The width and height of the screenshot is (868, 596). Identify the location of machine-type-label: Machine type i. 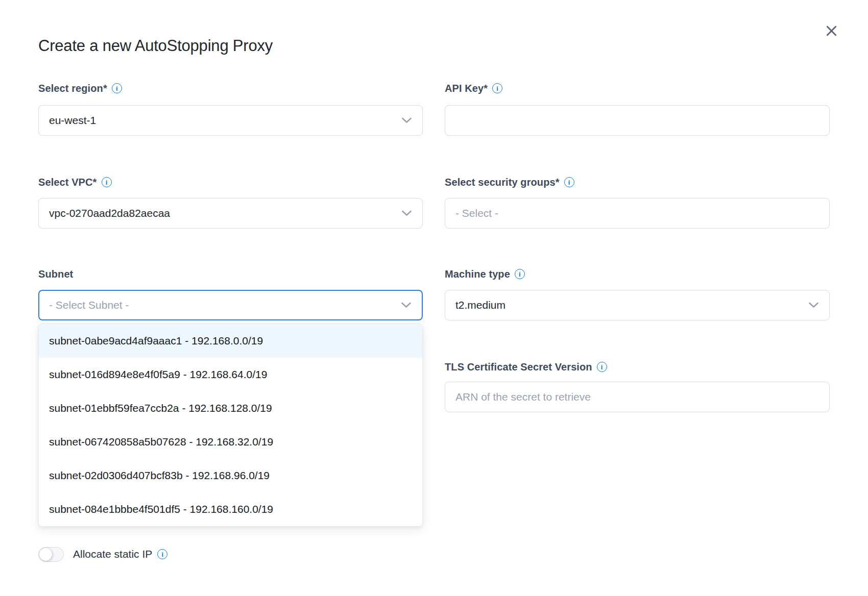
(637, 274).